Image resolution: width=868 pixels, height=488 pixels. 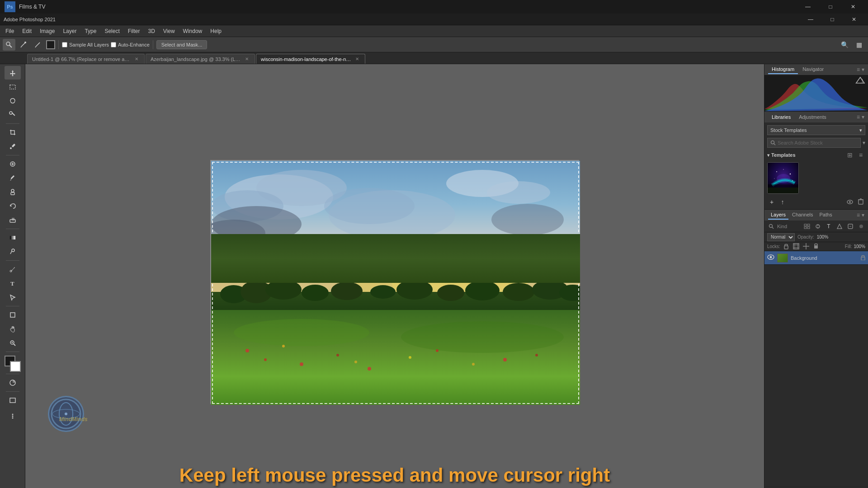 I want to click on tab-2: Azerbaijan_landscape.jpg @ 33.3% (Layer …, so click(x=200, y=59).